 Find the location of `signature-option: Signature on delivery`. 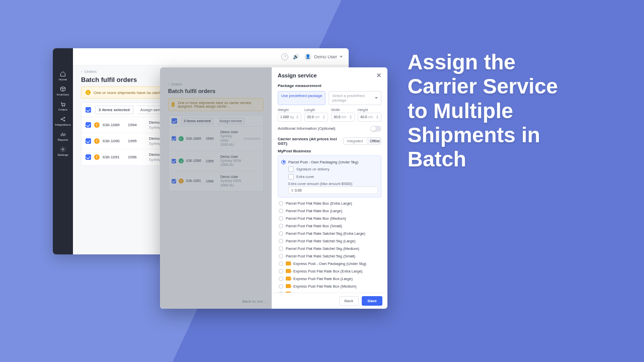

signature-option: Signature on delivery is located at coordinates (333, 169).